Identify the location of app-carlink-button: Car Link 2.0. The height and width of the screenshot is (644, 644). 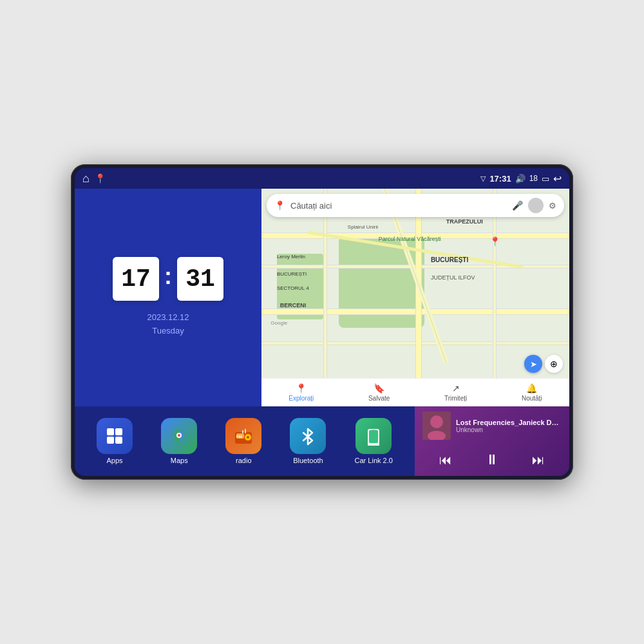
(374, 441).